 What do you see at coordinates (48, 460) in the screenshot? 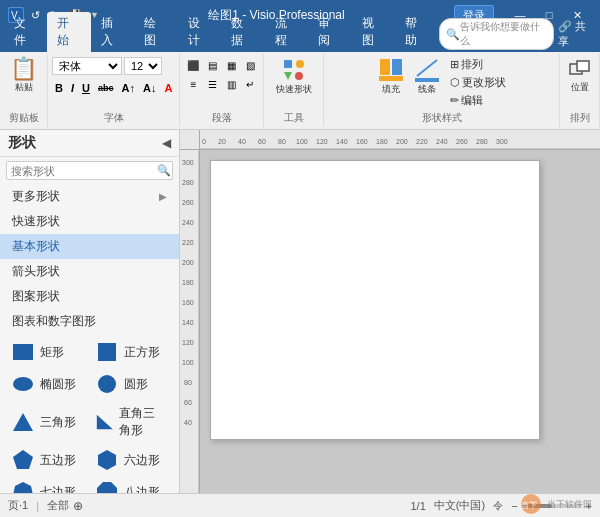
I see `shape-pentagon: 五边形` at bounding box center [48, 460].